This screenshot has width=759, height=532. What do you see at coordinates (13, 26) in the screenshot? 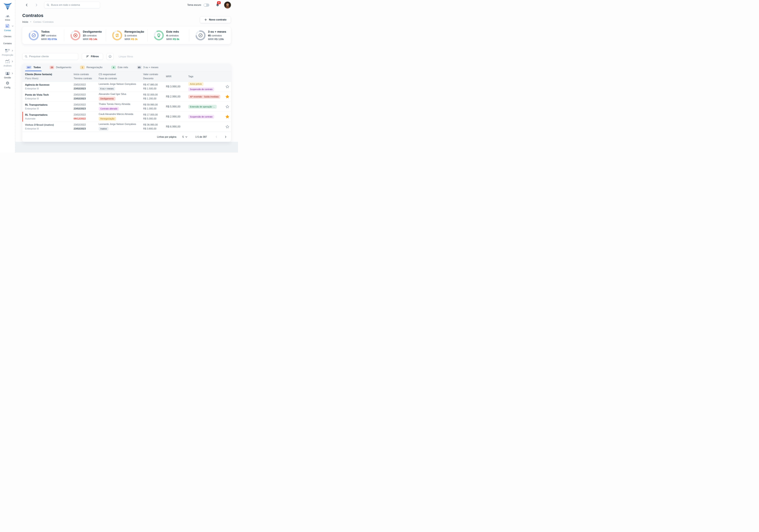
I see `chevron-down-icon` at bounding box center [13, 26].